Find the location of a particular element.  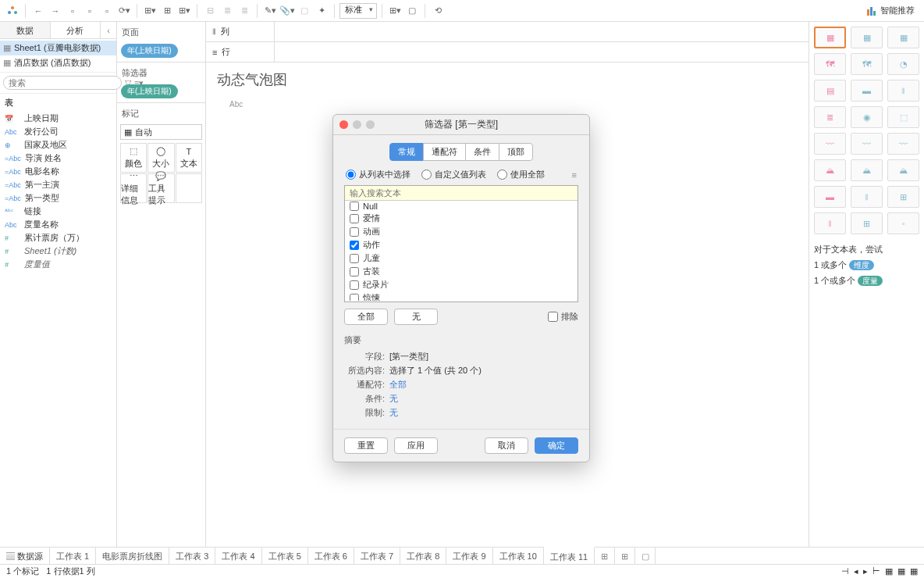

field-item: =Abc导演 姓名 is located at coordinates (58, 158).